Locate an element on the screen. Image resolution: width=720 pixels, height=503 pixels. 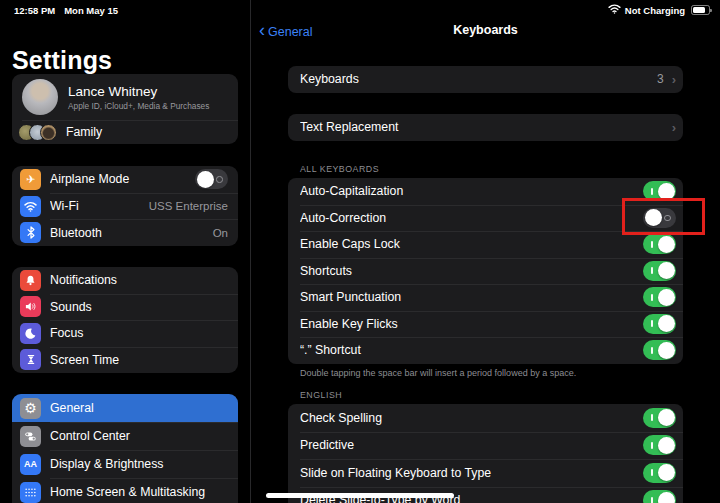
profile-subtitle: Apple ID, iCloud+, Media & Purchases is located at coordinates (138, 106).